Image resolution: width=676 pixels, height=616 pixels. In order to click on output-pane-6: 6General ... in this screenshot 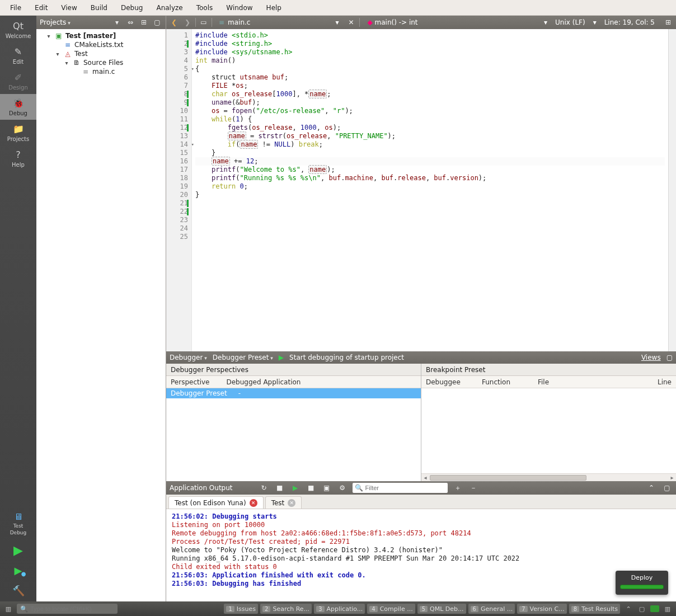, I will do `click(492, 609)`.